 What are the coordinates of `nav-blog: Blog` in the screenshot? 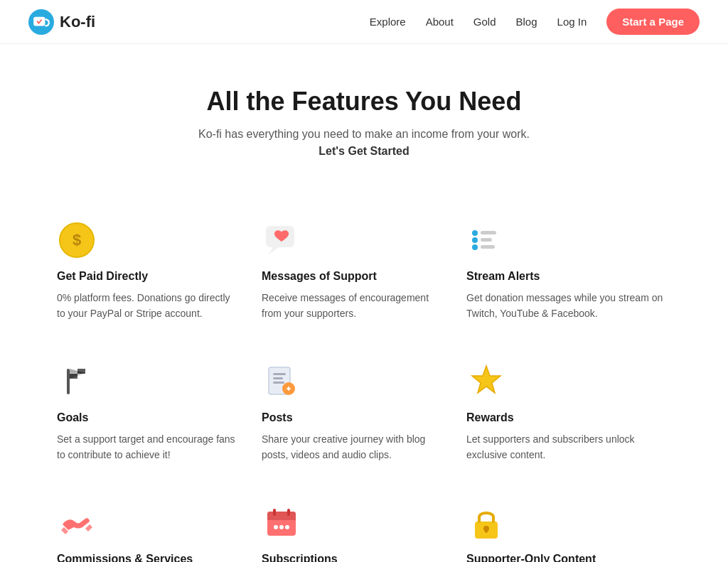 It's located at (527, 21).